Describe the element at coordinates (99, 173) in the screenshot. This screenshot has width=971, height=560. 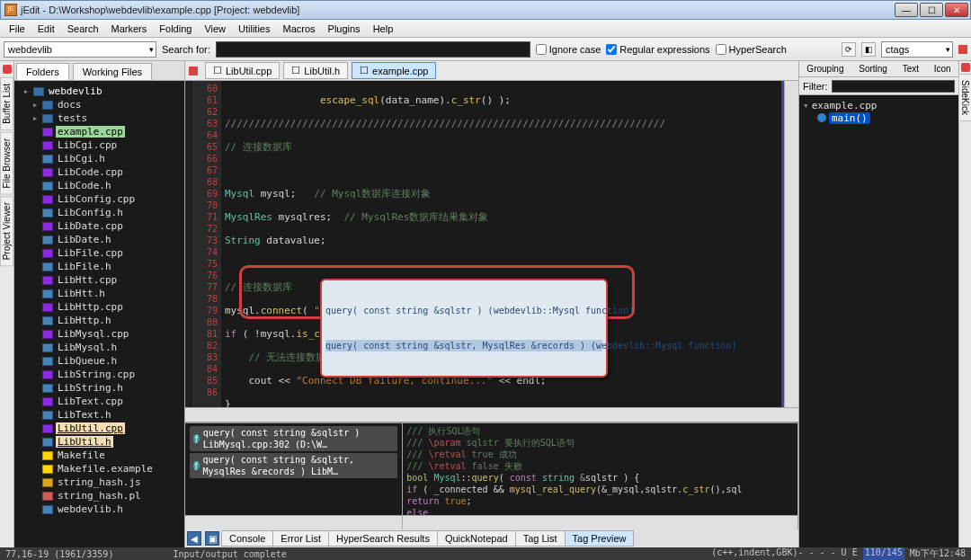
I see `tree-file: LibCode.cpp` at that location.